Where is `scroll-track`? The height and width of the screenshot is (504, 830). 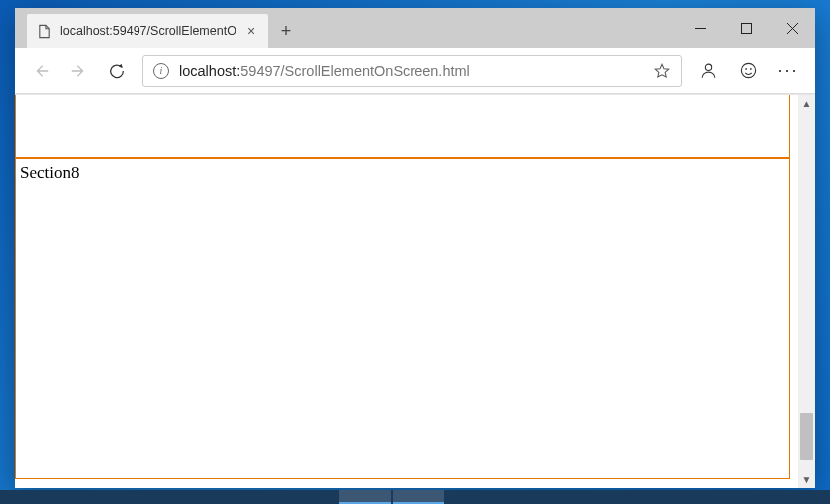
scroll-track is located at coordinates (807, 291).